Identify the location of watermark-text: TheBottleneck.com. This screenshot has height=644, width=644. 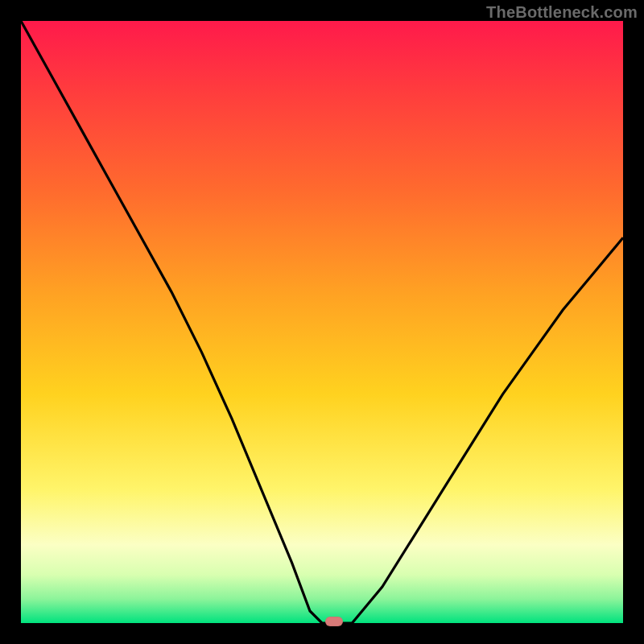
(562, 13).